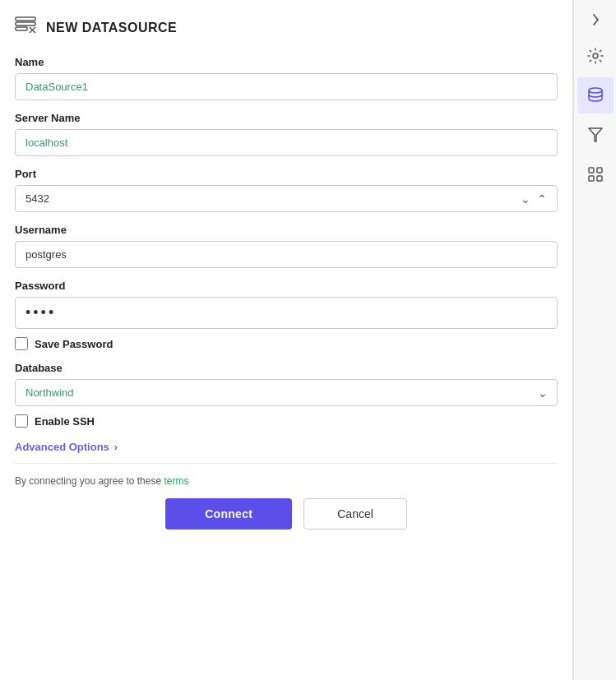  Describe the element at coordinates (286, 286) in the screenshot. I see `password-label: Password` at that location.